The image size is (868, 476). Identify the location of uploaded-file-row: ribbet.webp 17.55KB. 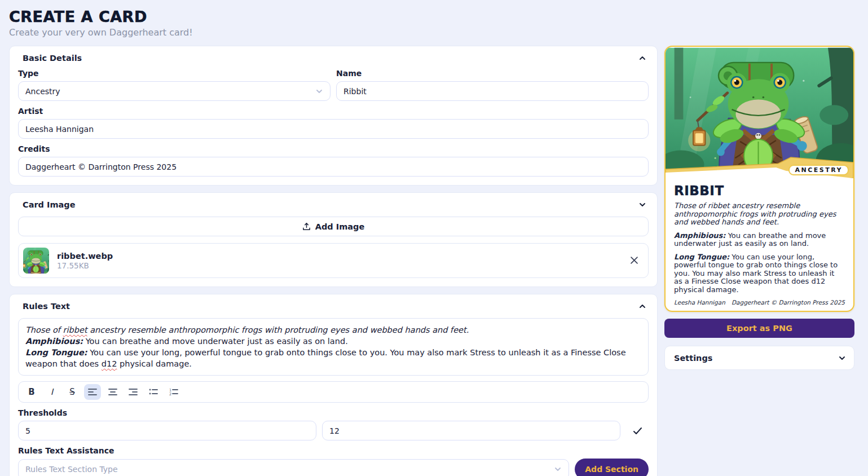
(333, 261).